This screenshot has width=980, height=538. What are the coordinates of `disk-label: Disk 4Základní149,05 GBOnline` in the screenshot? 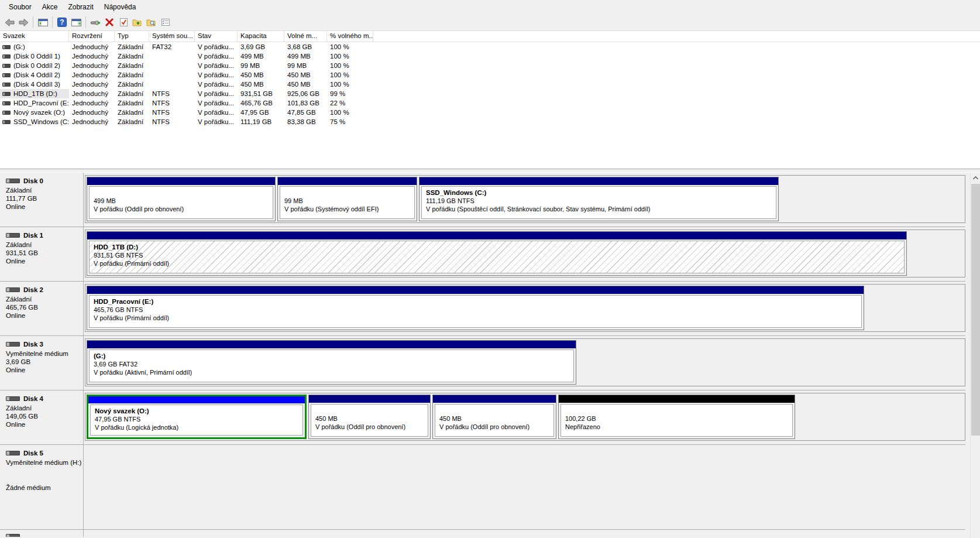 It's located at (42, 417).